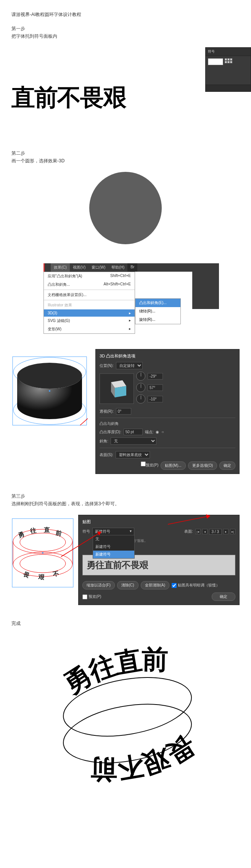 The width and height of the screenshot is (251, 868). I want to click on label-surface: 表面(S):, so click(106, 455).